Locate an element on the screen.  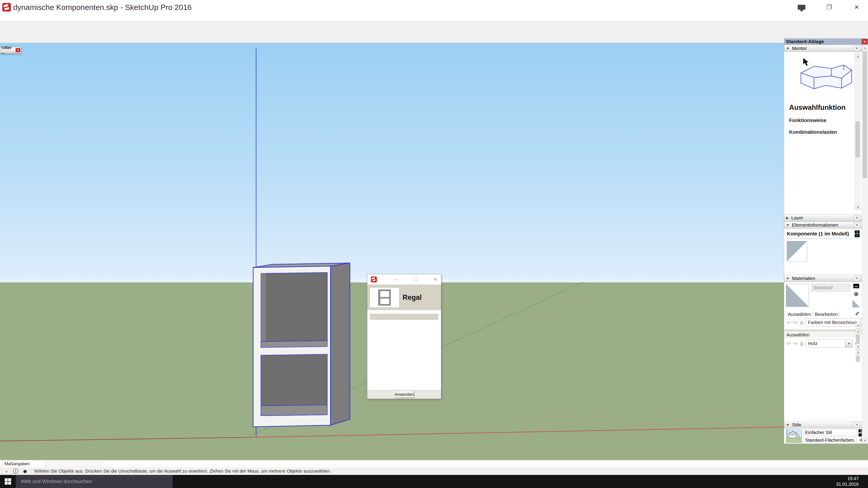
dialog-close-button: ✕ is located at coordinates (435, 280).